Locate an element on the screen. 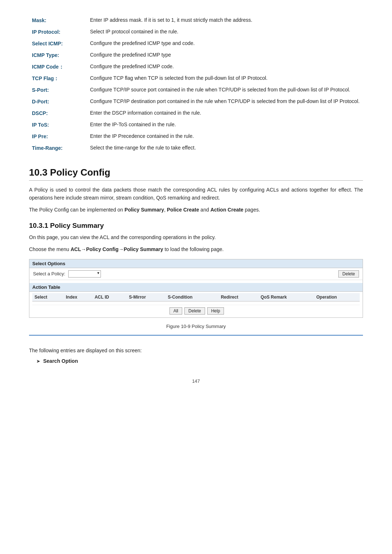 This screenshot has height=554, width=392. definition-term: Time-Range: is located at coordinates (58, 148).